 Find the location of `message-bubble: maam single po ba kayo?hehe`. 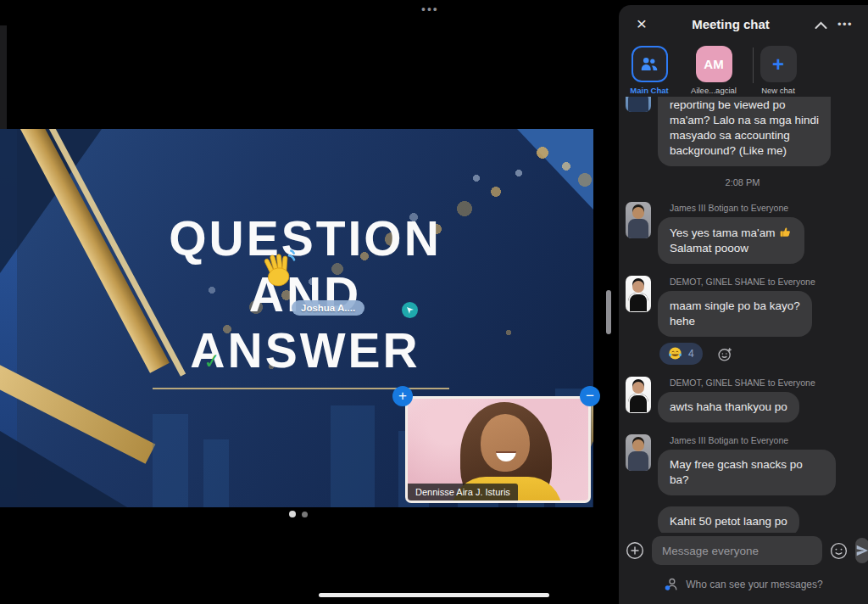

message-bubble: maam single po ba kayo?hehe is located at coordinates (735, 314).